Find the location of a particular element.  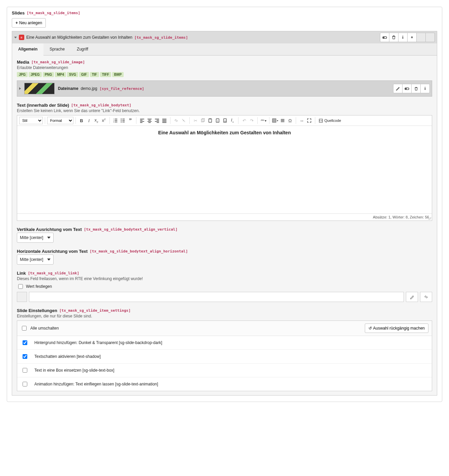

rte-remove-format-button: I× is located at coordinates (232, 121).